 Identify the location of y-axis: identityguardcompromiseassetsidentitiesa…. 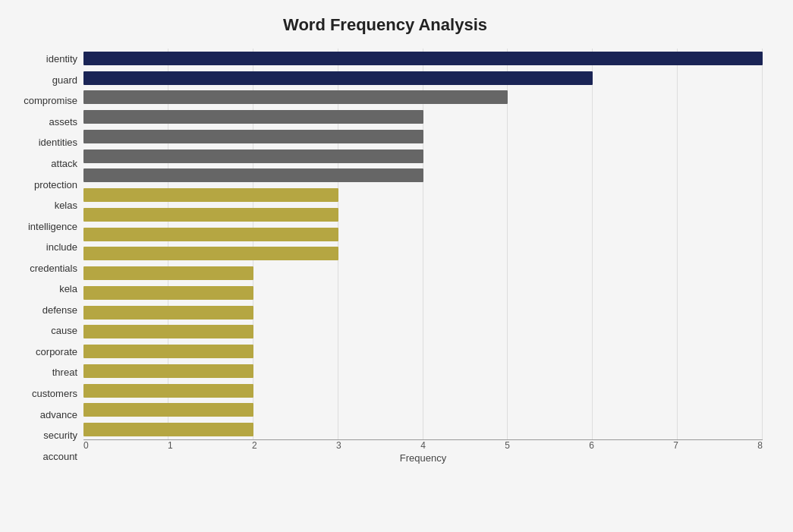
(46, 258).